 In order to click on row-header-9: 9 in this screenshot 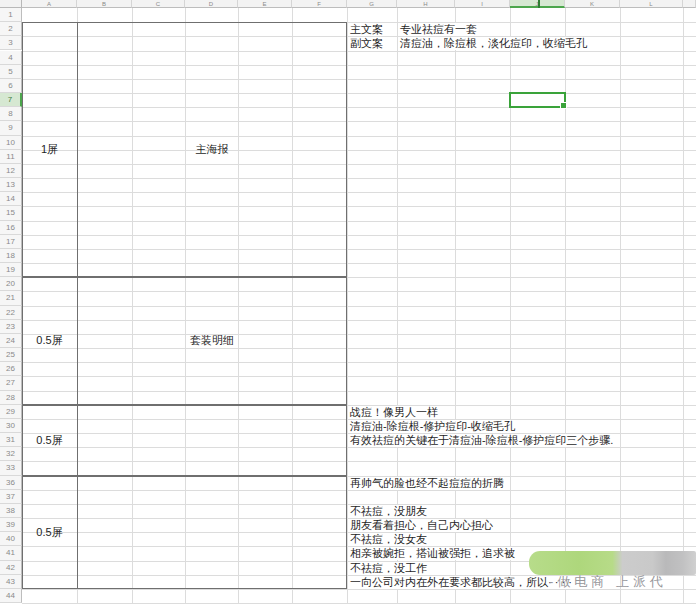, I will do `click(11, 128)`.